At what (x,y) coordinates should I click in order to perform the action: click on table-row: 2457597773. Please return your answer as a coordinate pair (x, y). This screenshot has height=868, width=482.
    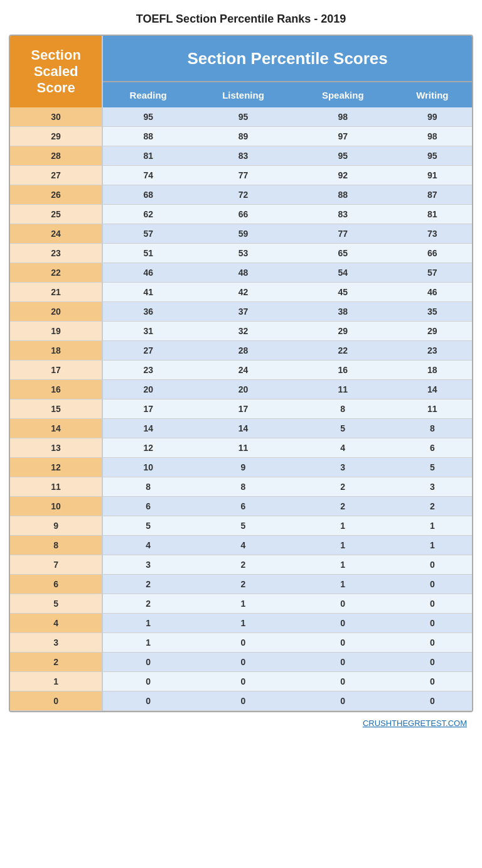
    Looking at the image, I should click on (241, 234).